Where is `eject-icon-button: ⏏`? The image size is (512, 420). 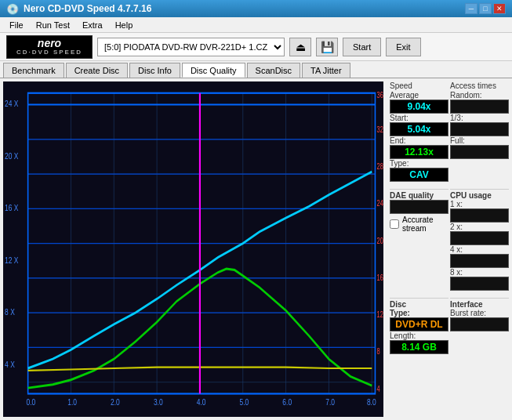
eject-icon-button: ⏏ is located at coordinates (300, 47).